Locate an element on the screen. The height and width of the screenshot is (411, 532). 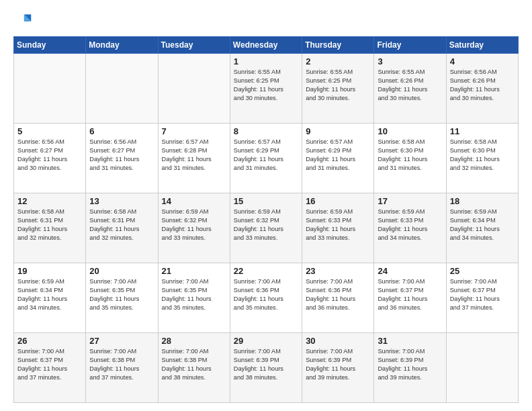
day-cell: 4Sunrise: 6:56 AM Sunset: 6:26 PM Daylig… is located at coordinates (482, 89).